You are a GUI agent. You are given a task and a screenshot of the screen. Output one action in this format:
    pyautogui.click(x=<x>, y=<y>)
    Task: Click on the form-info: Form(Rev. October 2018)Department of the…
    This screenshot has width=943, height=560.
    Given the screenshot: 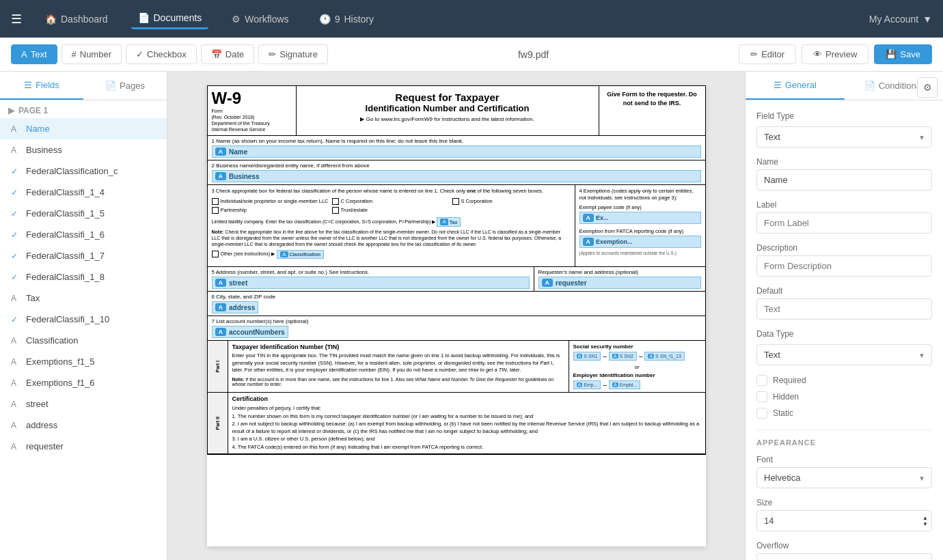 What is the action you would take?
    pyautogui.click(x=251, y=120)
    